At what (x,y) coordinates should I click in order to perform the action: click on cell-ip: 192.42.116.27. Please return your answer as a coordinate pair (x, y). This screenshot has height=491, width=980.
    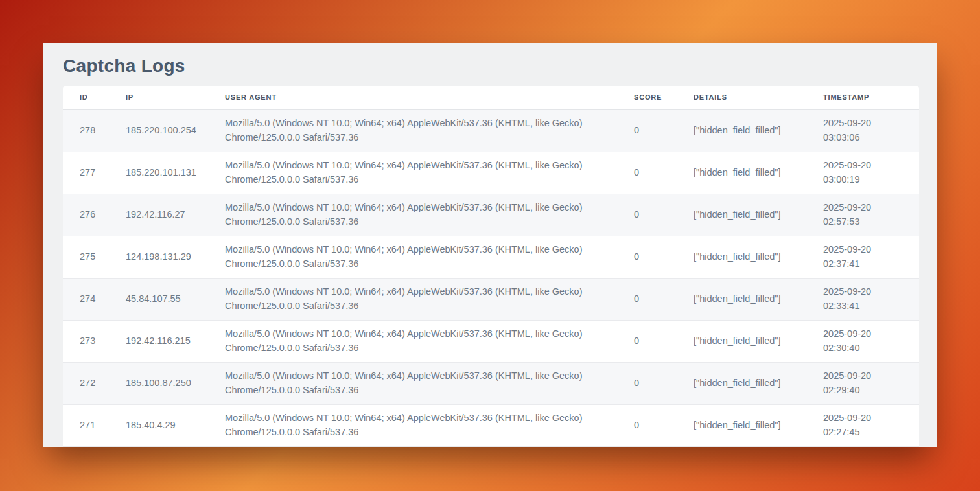
    Looking at the image, I should click on (175, 215).